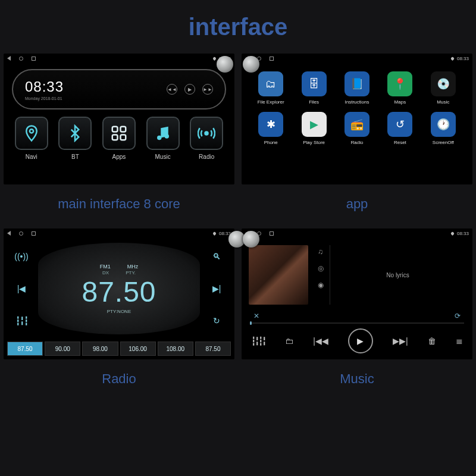 The height and width of the screenshot is (476, 476). Describe the element at coordinates (190, 89) in the screenshot. I see `pill-play-icon: ▶` at that location.